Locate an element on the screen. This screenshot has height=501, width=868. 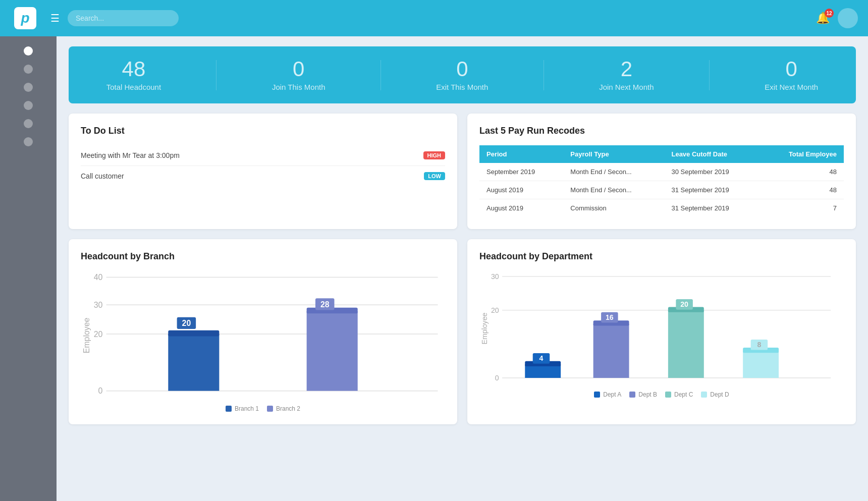
user-avatar is located at coordinates (848, 18).